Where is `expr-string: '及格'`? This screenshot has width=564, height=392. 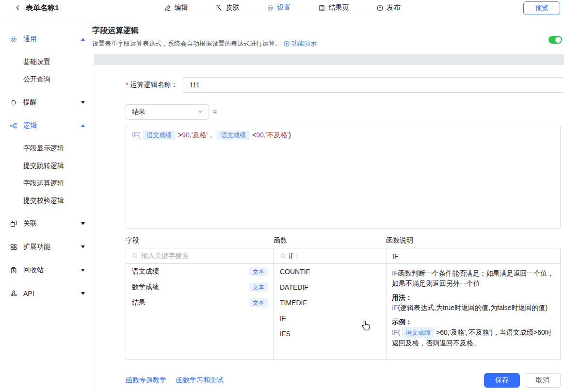
expr-string: '及格' is located at coordinates (200, 135).